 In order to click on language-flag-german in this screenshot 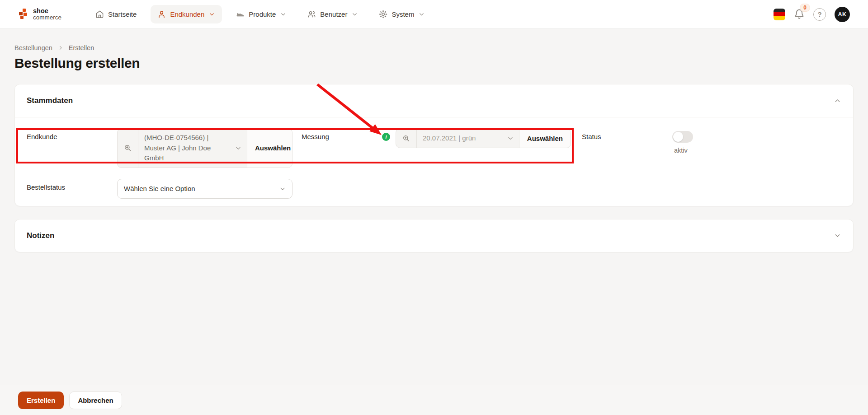, I will do `click(779, 14)`.